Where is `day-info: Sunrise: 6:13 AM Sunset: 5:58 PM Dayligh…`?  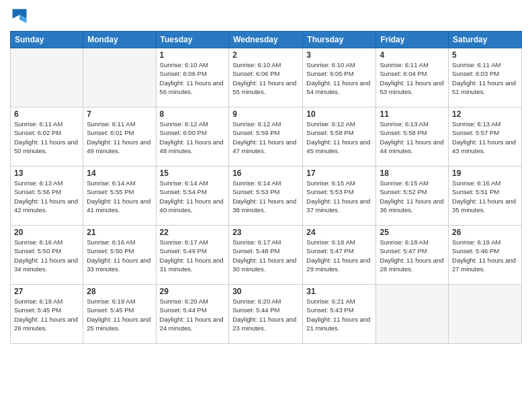 day-info: Sunrise: 6:13 AM Sunset: 5:58 PM Dayligh… is located at coordinates (412, 137).